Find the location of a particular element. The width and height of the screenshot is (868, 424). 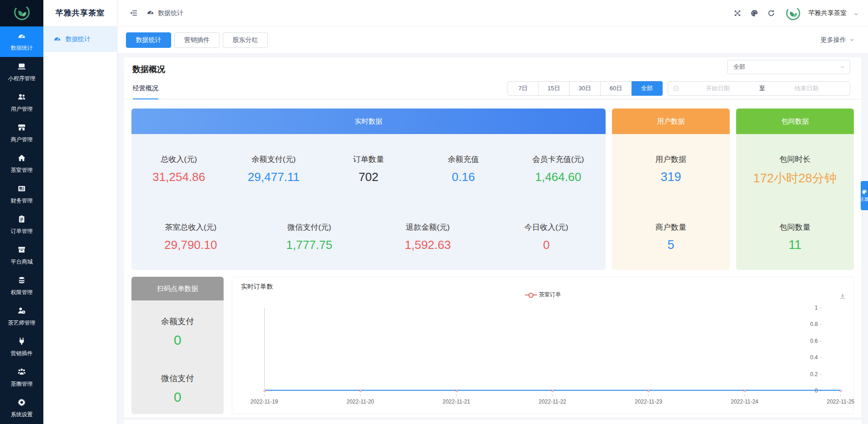

realtime-card-header: 实时数据 is located at coordinates (369, 121).